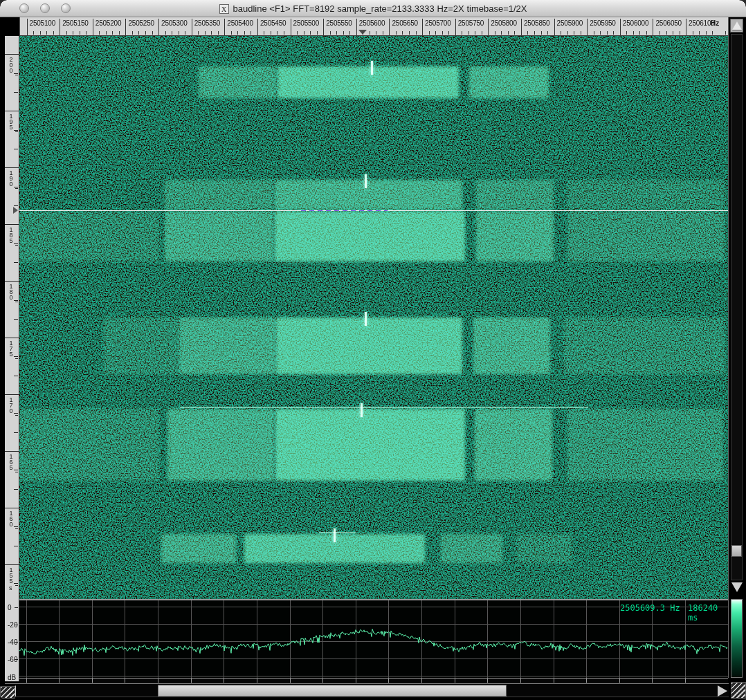  What do you see at coordinates (736, 551) in the screenshot?
I see `vertical-scroll-thumb` at bounding box center [736, 551].